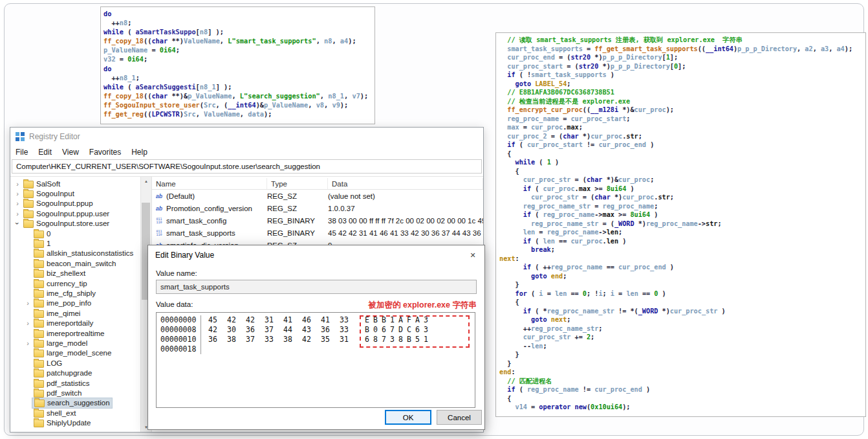 This screenshot has height=439, width=868. I want to click on scroll-up-icon: ▲, so click(146, 181).